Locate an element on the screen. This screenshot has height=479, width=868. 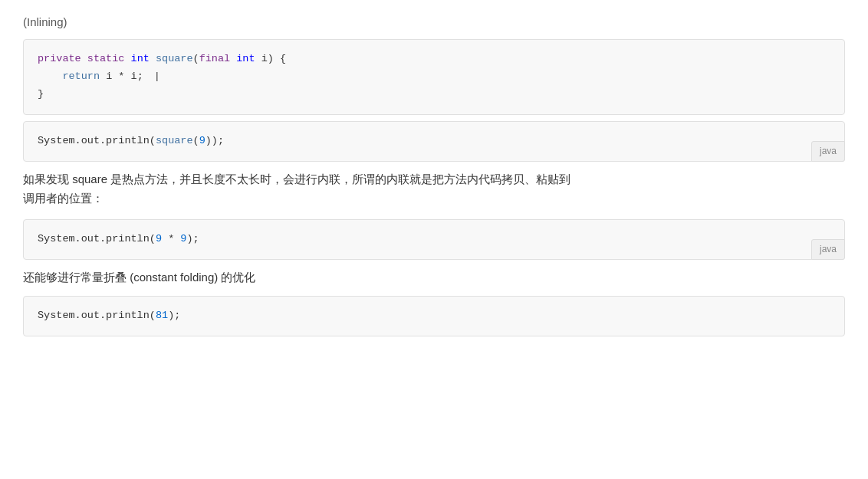
num-9a: 9 is located at coordinates (159, 239).